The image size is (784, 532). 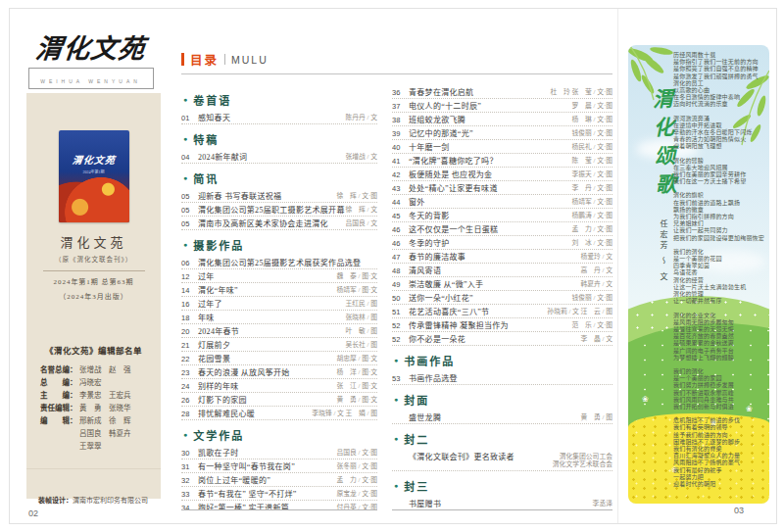 What do you see at coordinates (502, 229) in the screenshot?
I see `toc-entry: 46 这不仅仅是一个生日蛋糕 孟 力 / 文·图` at bounding box center [502, 229].